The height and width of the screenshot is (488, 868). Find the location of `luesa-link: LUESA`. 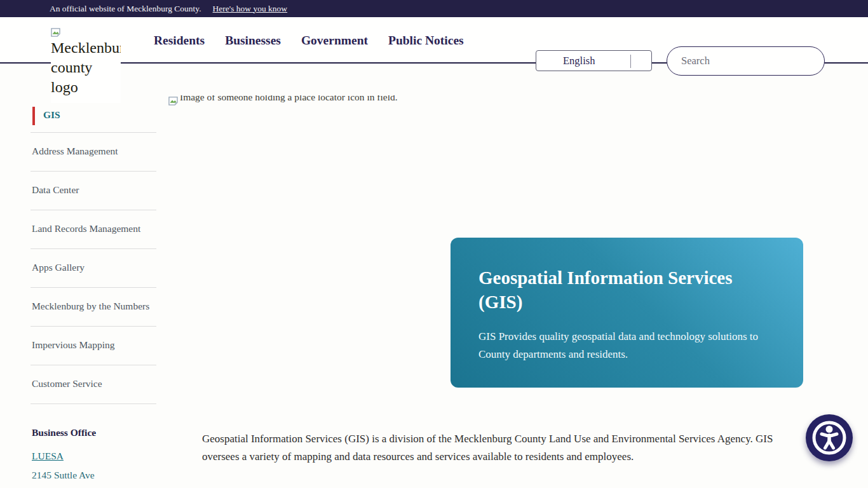

luesa-link: LUESA is located at coordinates (48, 456).